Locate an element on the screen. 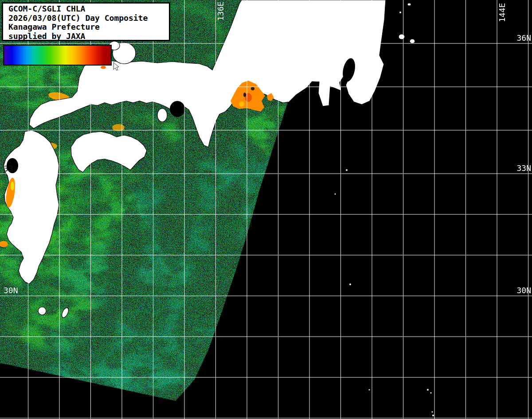 This screenshot has width=532, height=419. lon-label-144e: 144E is located at coordinates (502, 12).